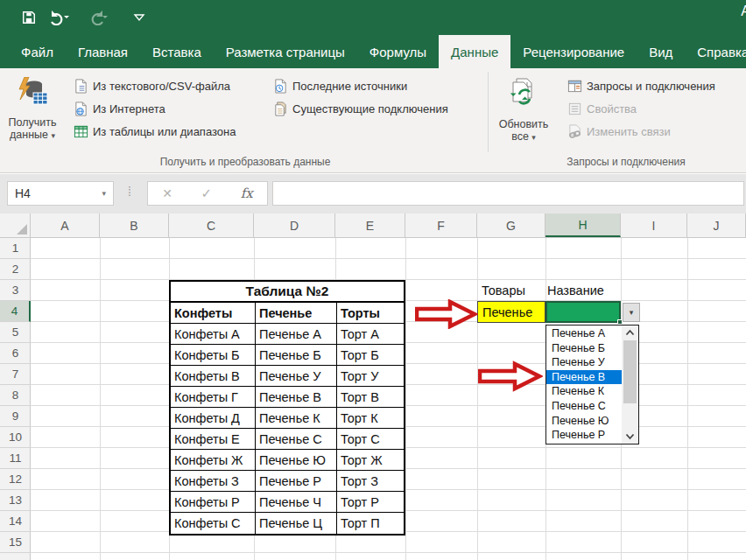  Describe the element at coordinates (370, 523) in the screenshot. I see `table-cell: Торт П` at that location.